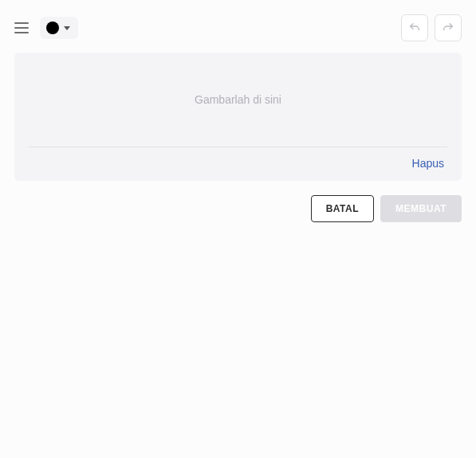  I want to click on chevron-down-icon, so click(67, 29).